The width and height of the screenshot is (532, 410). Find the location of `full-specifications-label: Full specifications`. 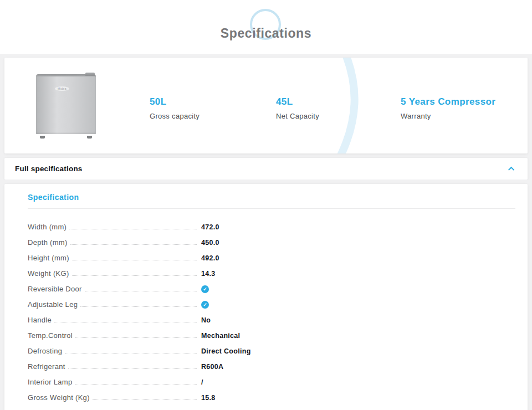

full-specifications-label: Full specifications is located at coordinates (49, 168).